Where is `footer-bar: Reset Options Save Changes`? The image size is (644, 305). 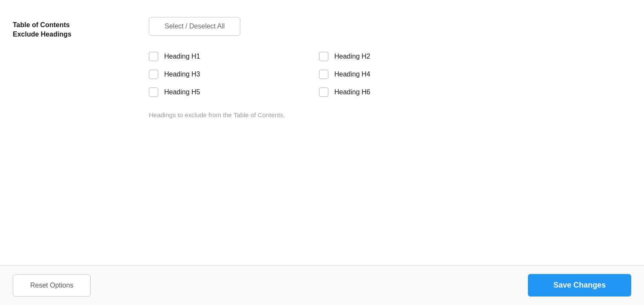
footer-bar: Reset Options Save Changes is located at coordinates (322, 285).